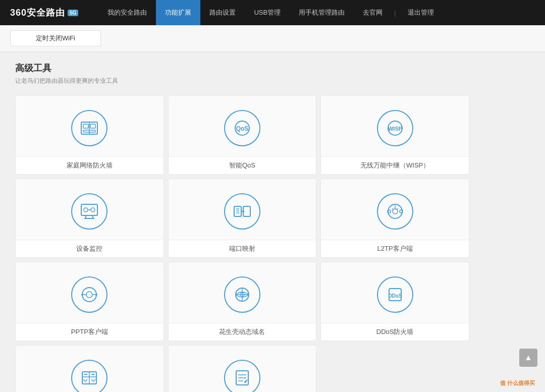 This screenshot has width=545, height=392. Describe the element at coordinates (90, 218) in the screenshot. I see `tool-card-monitor: 设备监控` at that location.